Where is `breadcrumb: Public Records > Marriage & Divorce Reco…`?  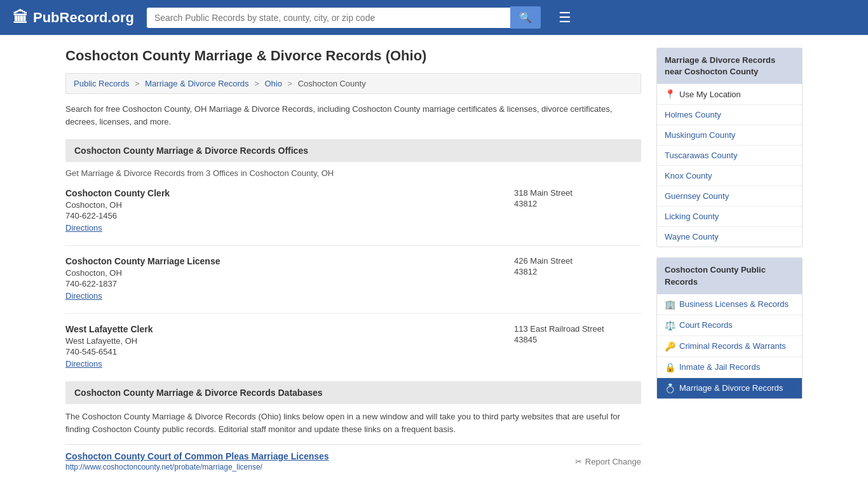 breadcrumb: Public Records > Marriage & Divorce Reco… is located at coordinates (353, 84).